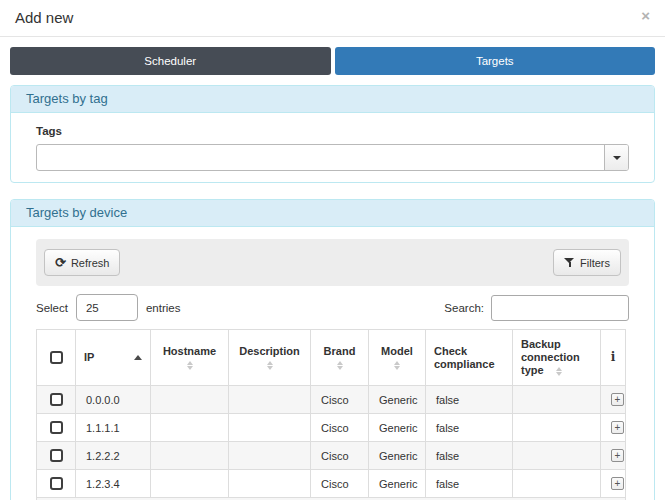 The height and width of the screenshot is (500, 665). Describe the element at coordinates (114, 456) in the screenshot. I see `cell-ip: 1.2.2.2` at that location.